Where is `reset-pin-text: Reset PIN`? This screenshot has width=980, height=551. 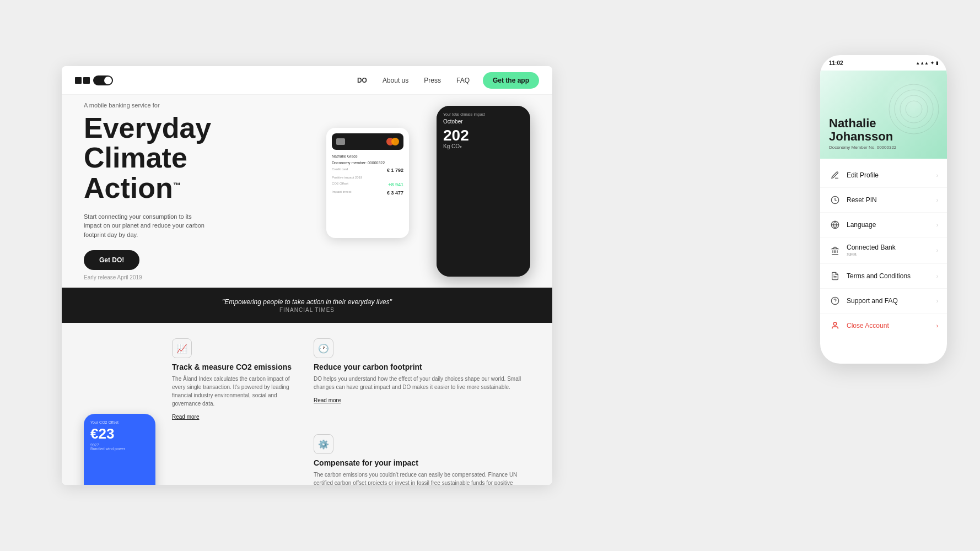 reset-pin-text: Reset PIN is located at coordinates (892, 200).